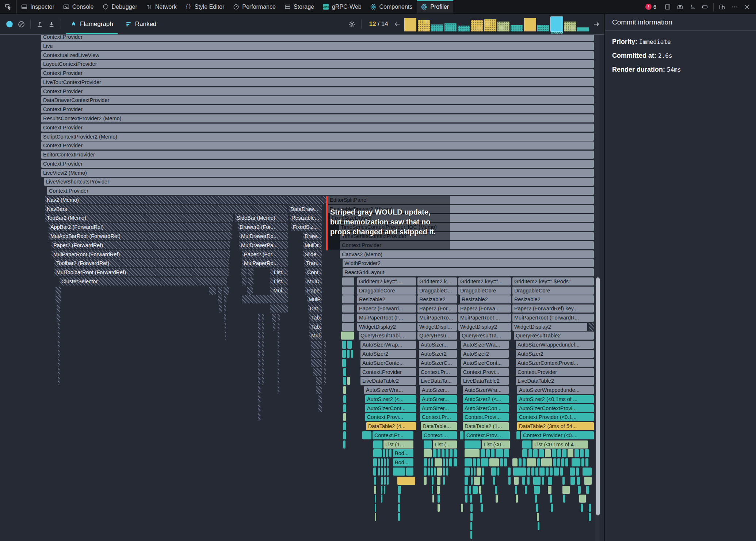  What do you see at coordinates (342, 7) in the screenshot?
I see `tab-grpc-web: gRPCgRPC-Web` at bounding box center [342, 7].